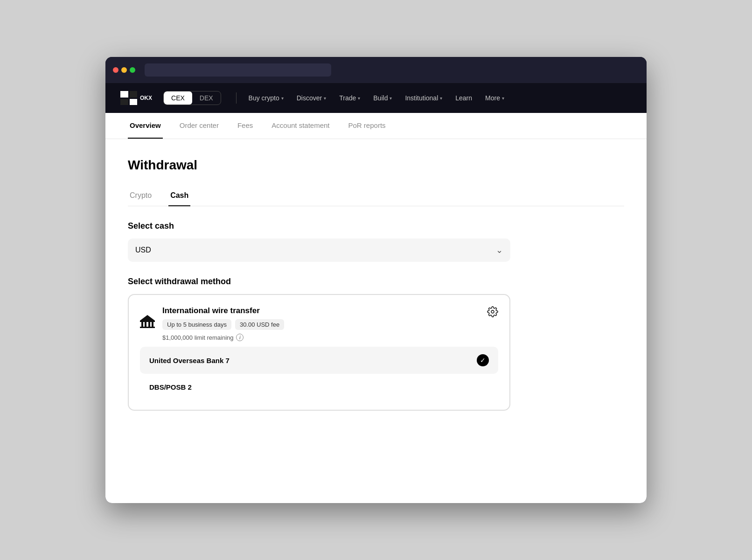 The height and width of the screenshot is (560, 752). What do you see at coordinates (424, 98) in the screenshot?
I see `nav-institutional: Institutional ▾` at bounding box center [424, 98].